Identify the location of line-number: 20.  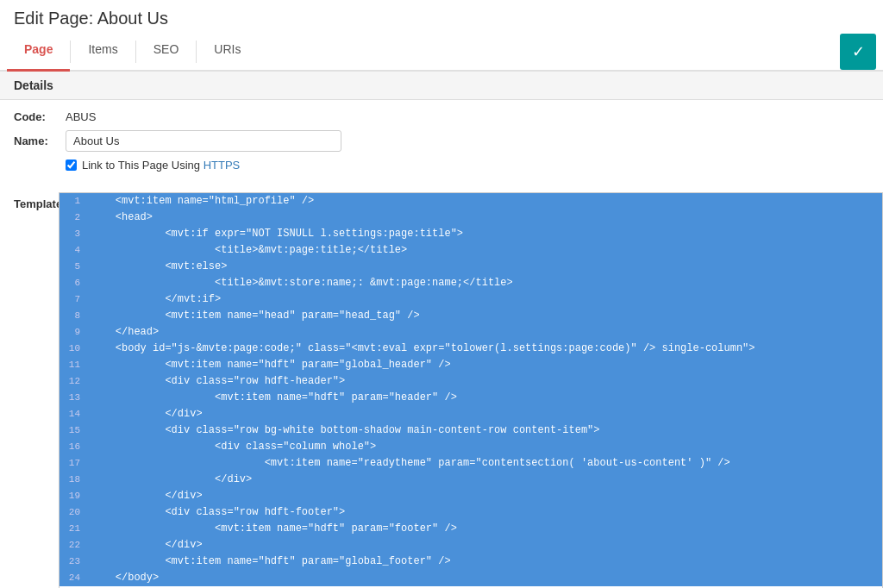
(73, 512).